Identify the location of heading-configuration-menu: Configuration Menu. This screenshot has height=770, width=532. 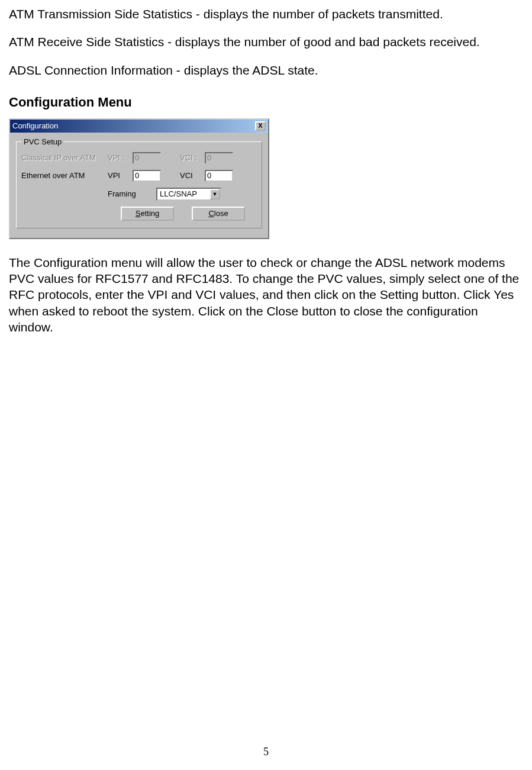
(266, 102).